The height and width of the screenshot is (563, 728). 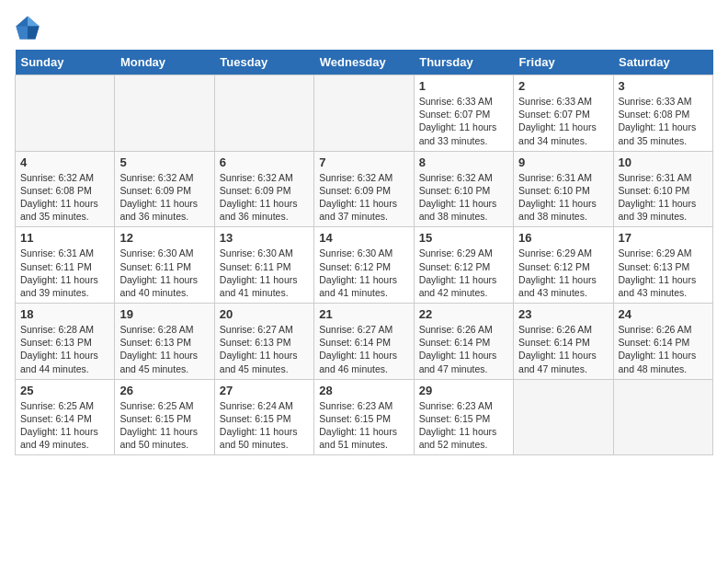 I want to click on day-number: 11, so click(x=64, y=237).